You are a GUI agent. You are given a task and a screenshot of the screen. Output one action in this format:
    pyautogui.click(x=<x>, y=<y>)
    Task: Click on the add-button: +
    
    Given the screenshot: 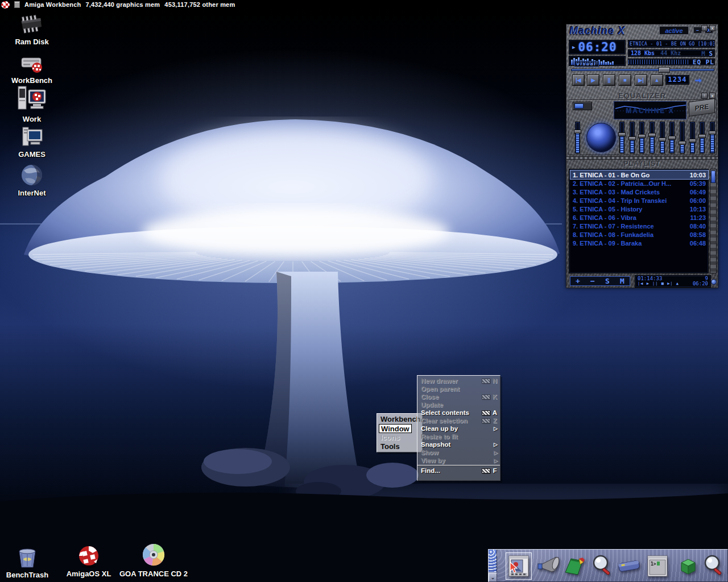 What is the action you would take?
    pyautogui.click(x=578, y=281)
    